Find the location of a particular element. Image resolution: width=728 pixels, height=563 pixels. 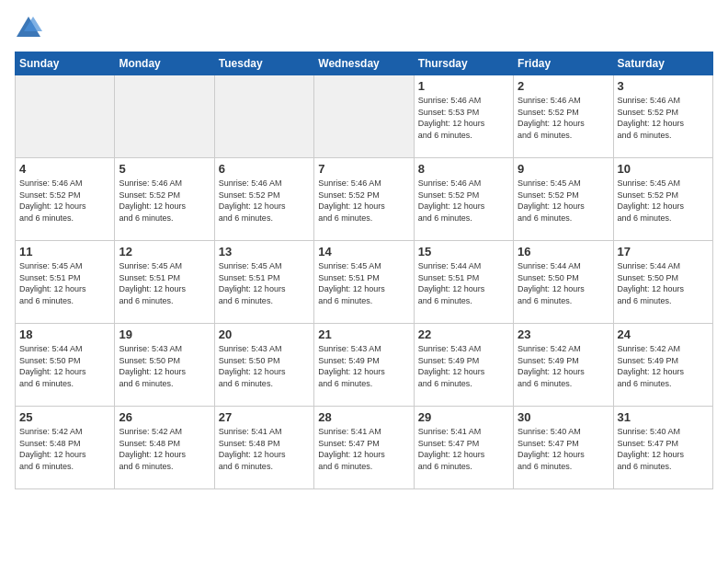

calendar-cell: 31Sunrise: 5:40 AMSunset: 5:47 PMDayligh… is located at coordinates (663, 448).